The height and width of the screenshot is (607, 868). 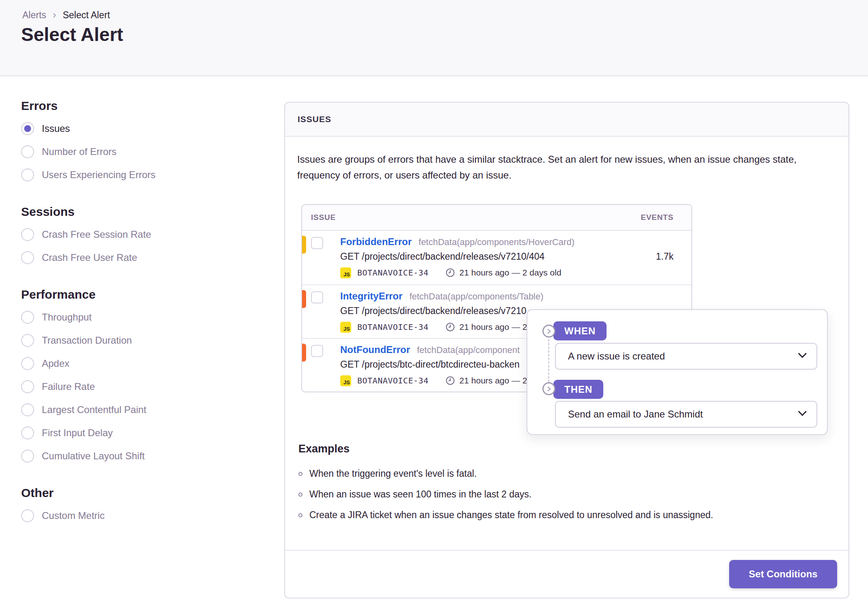 I want to click on issue-culprit: fetchData(app/component, so click(x=469, y=350).